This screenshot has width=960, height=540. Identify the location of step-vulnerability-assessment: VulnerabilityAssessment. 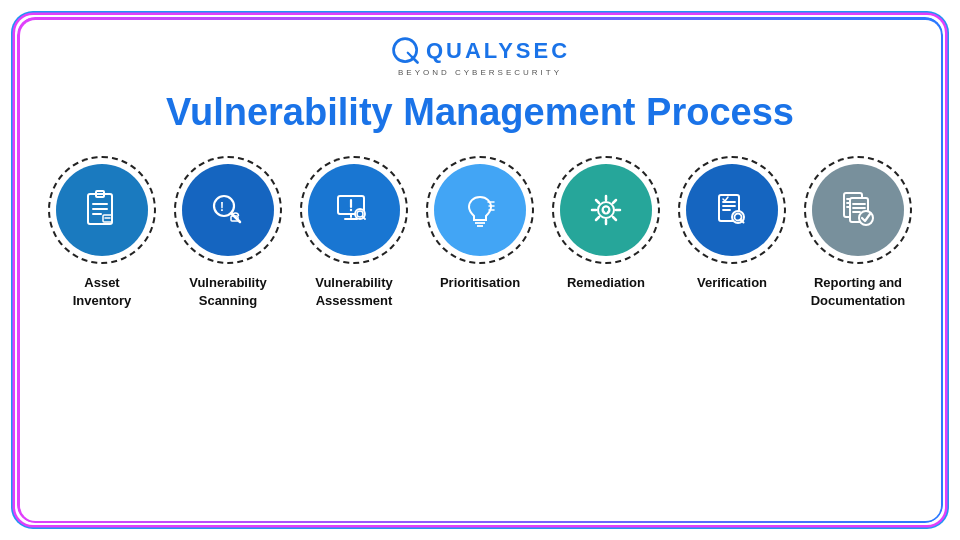
(354, 232).